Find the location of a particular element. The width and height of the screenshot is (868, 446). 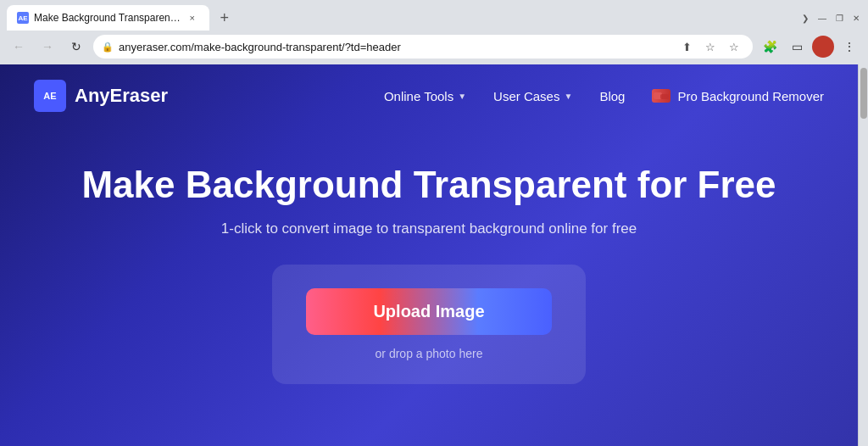

lock-icon: 🔒 is located at coordinates (108, 47).